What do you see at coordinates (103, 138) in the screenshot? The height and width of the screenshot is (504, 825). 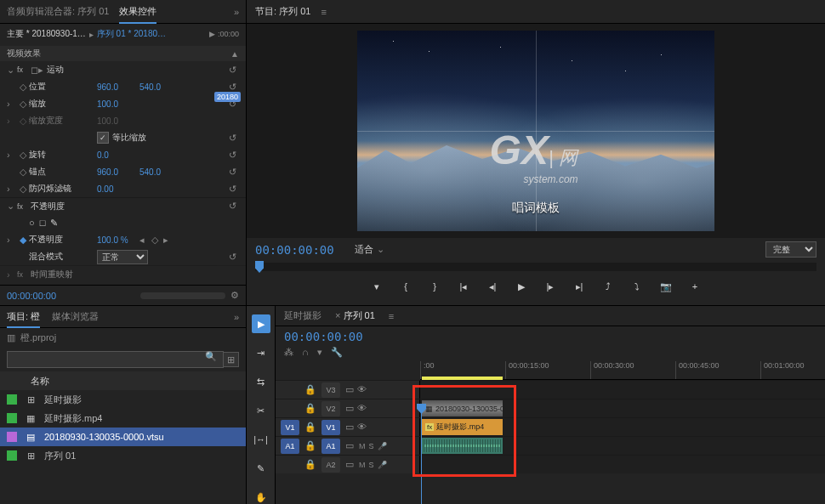 I see `uniform-scale-checkbox: ✓` at bounding box center [103, 138].